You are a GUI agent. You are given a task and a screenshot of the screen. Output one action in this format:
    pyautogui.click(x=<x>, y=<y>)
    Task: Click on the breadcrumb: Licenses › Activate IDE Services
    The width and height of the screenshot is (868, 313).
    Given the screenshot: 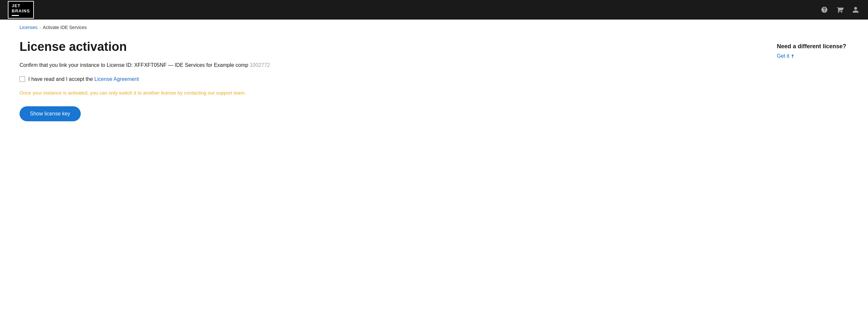 What is the action you would take?
    pyautogui.click(x=434, y=26)
    